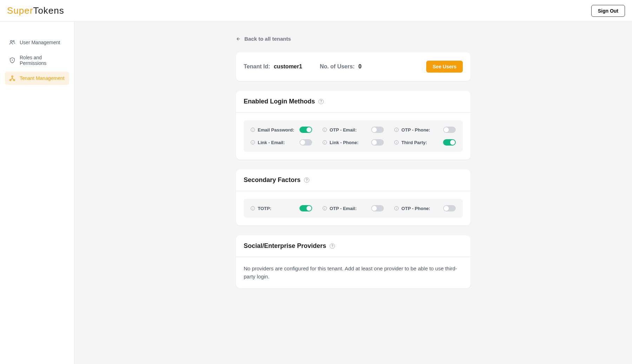 The width and height of the screenshot is (632, 364). What do you see at coordinates (20, 11) in the screenshot?
I see `logo-prefix: Super` at bounding box center [20, 11].